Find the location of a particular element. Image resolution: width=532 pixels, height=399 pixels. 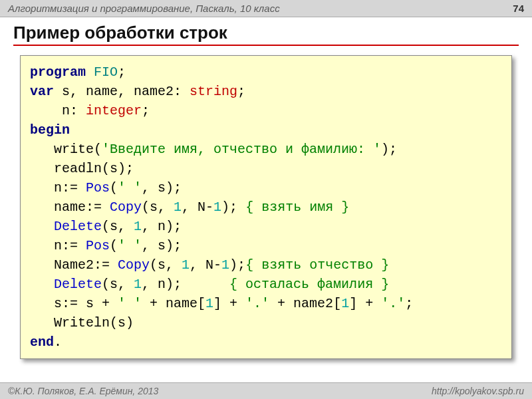

source-url: http://kpolyakov.spb.ru is located at coordinates (477, 391).